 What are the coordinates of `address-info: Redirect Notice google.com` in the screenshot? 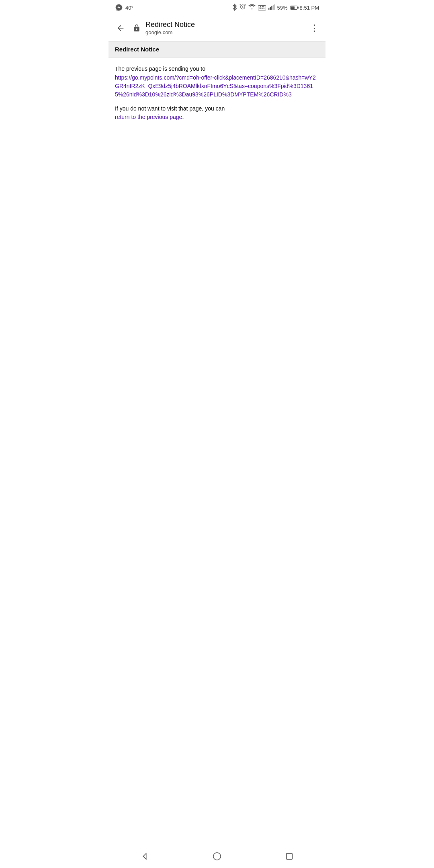 It's located at (224, 28).